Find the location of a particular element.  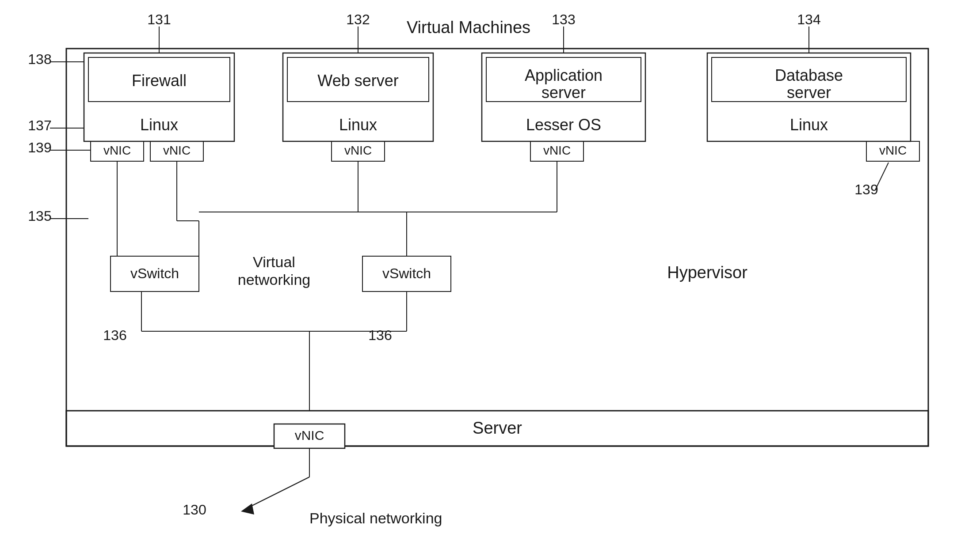

vnic4-label: vNIC is located at coordinates (557, 150).